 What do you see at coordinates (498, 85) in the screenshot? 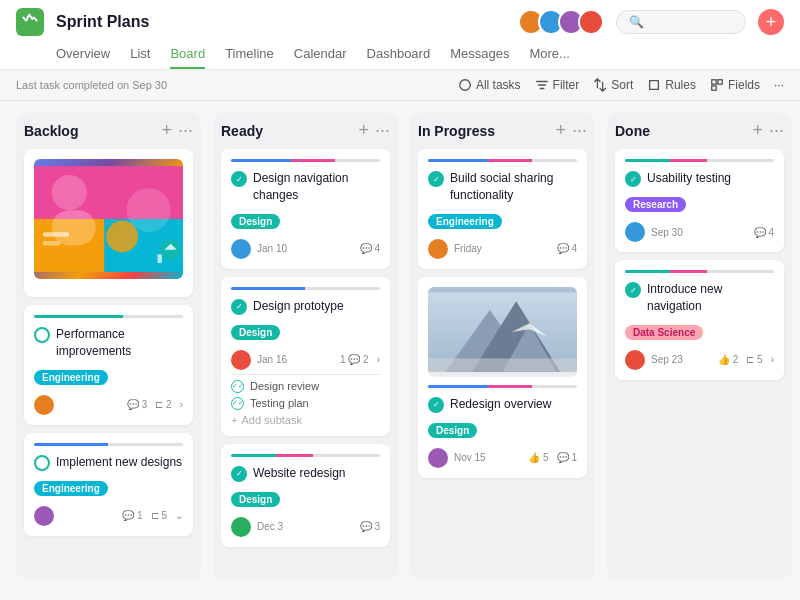
I see `all-tasks-label: All tasks` at bounding box center [498, 85].